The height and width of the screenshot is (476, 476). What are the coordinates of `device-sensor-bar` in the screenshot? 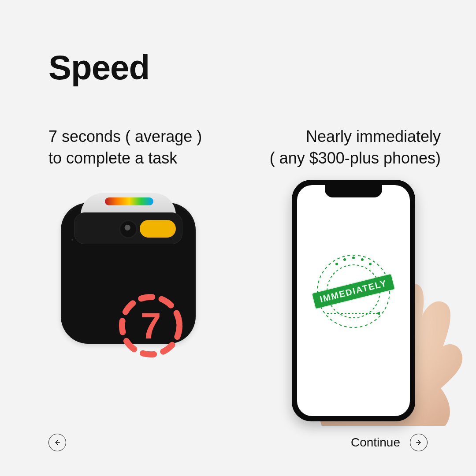 It's located at (128, 228).